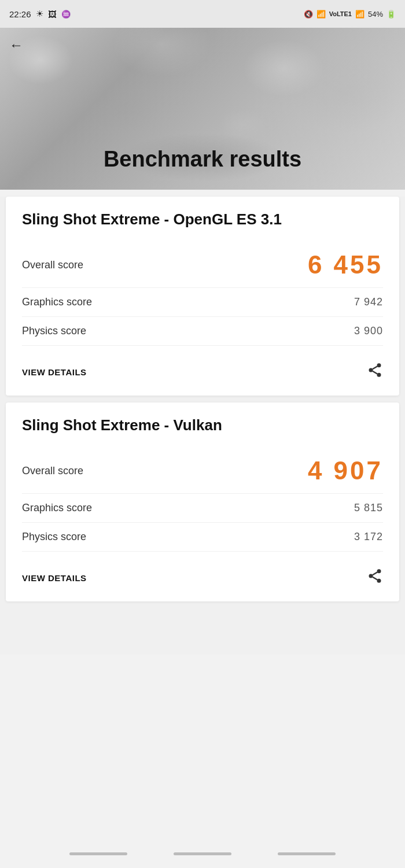  I want to click on status-bar-left: 22:26 ☀ 🖼 ♒, so click(40, 14).